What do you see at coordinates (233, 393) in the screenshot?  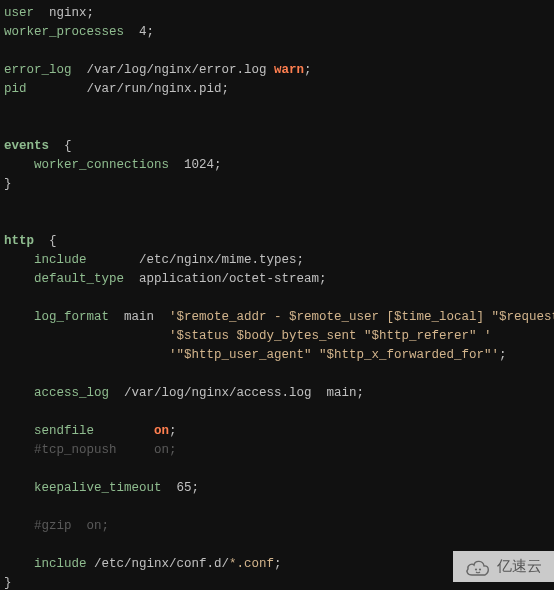 I see `token-val: /var/log/nginx/access.log main` at bounding box center [233, 393].